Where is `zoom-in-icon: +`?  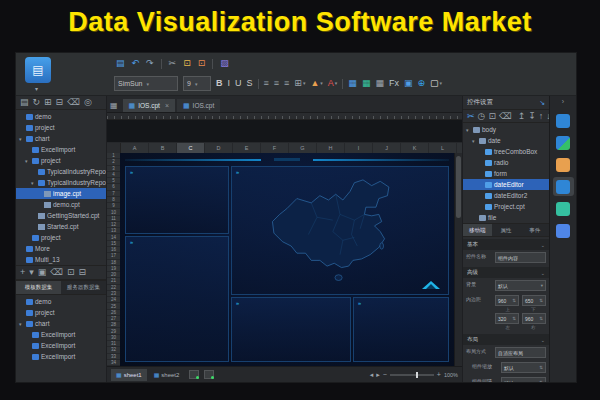
zoom-in-icon: + is located at coordinates (439, 374).